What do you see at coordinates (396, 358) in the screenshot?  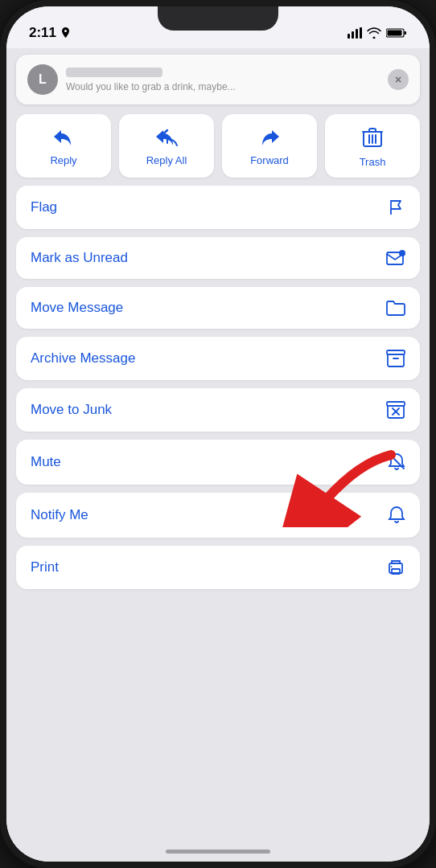 I see `archive-icon` at bounding box center [396, 358].